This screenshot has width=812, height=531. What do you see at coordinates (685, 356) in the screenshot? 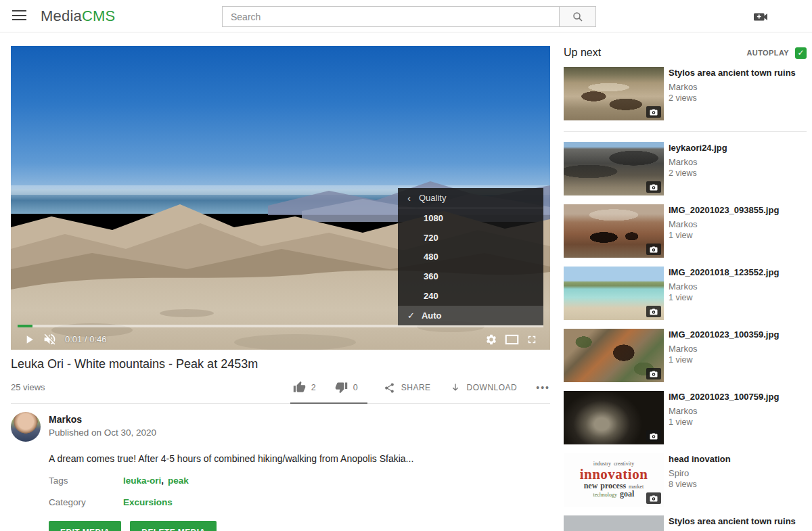
I see `list-item: IMG_20201023_100359.jpg Markos 1 view` at bounding box center [685, 356].